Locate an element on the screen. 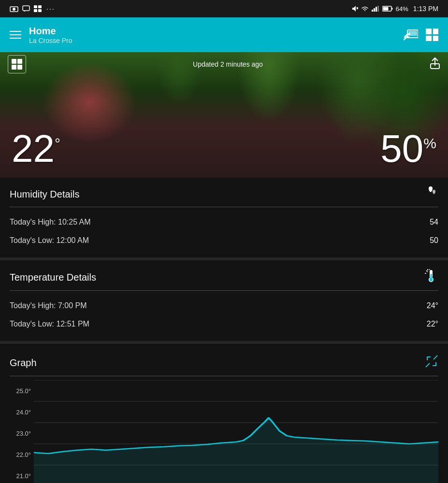 This screenshot has height=483, width=448. temperature-high-label: Today's High: 7:00 PM is located at coordinates (48, 306).